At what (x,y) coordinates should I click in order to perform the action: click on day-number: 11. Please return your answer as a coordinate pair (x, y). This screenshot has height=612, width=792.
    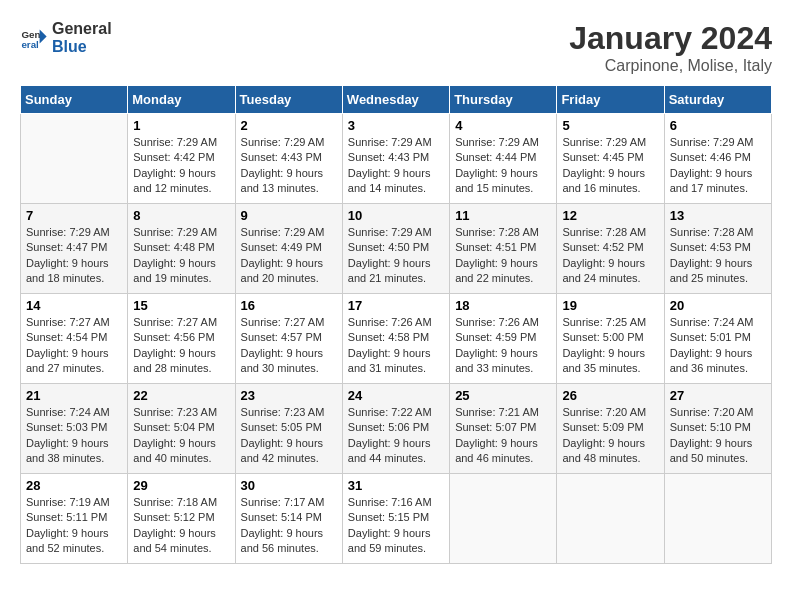
    Looking at the image, I should click on (503, 216).